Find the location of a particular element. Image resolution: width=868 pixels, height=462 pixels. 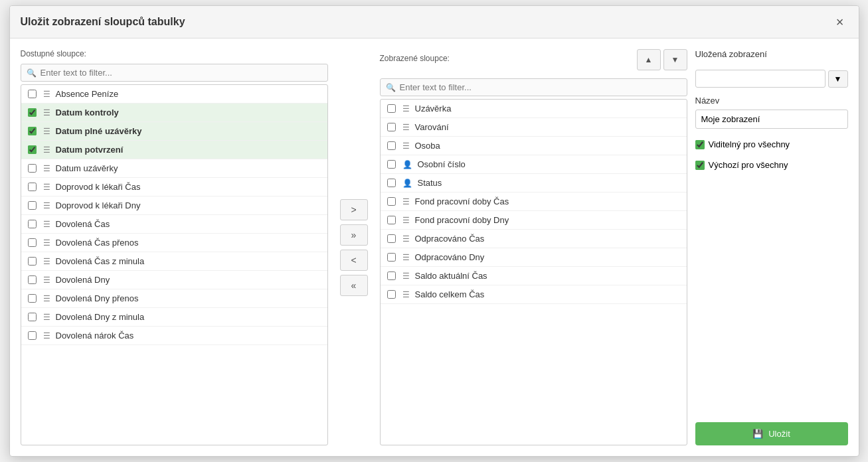

available-list-item: ☰ Dovolená Čas is located at coordinates (174, 224).